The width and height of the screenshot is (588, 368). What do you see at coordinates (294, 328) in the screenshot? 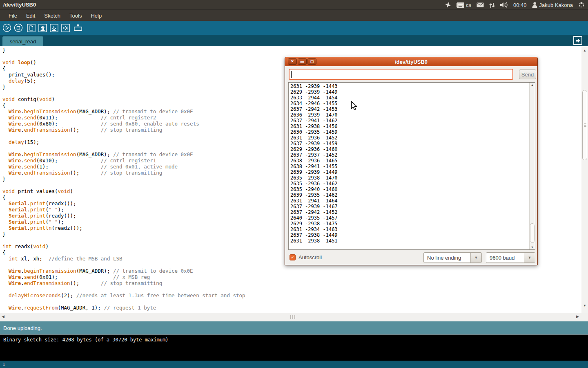
I see `status-bar: Done uploading.` at bounding box center [294, 328].